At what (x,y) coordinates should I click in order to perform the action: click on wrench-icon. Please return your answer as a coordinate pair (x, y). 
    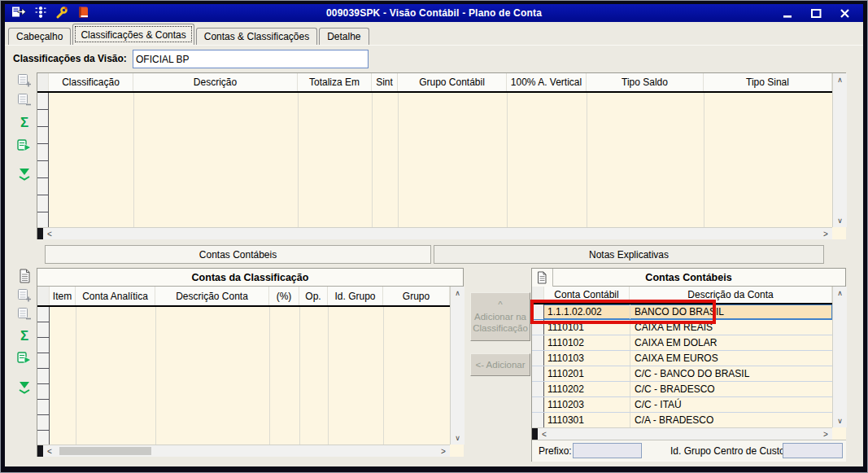
    Looking at the image, I should click on (62, 13).